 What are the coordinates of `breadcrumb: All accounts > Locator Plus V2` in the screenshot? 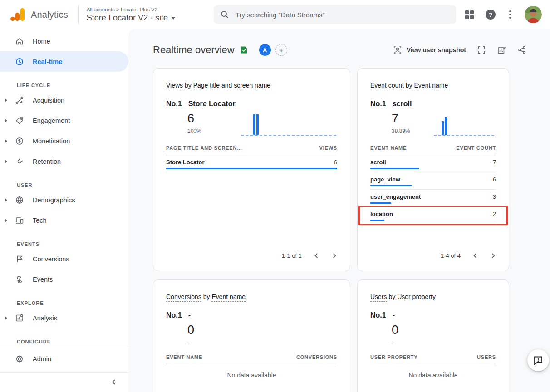 It's located at (131, 10).